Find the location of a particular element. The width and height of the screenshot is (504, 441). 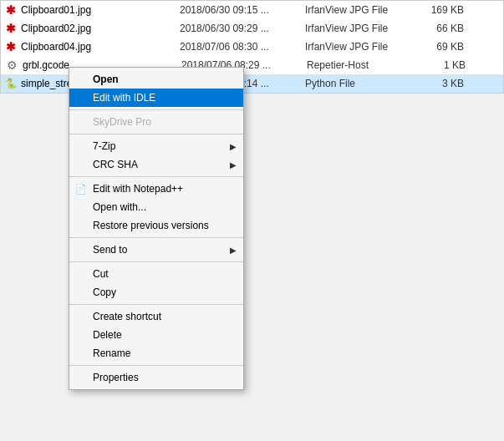

menu-item-label: Edit with IDLE is located at coordinates (124, 98).